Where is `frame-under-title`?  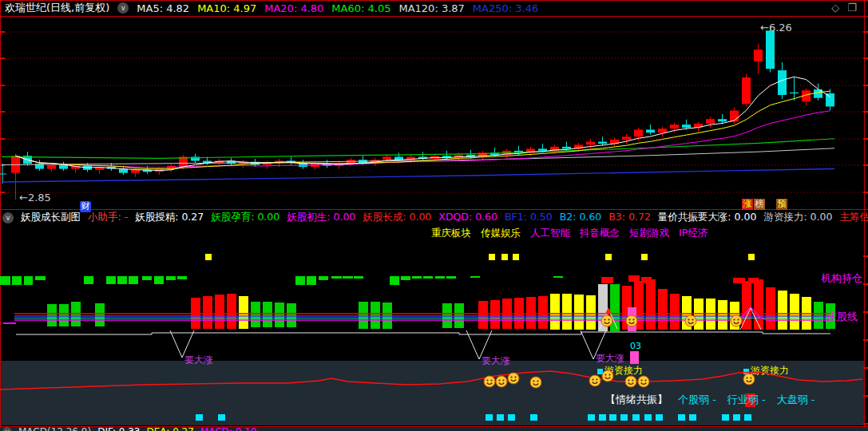
frame-under-title is located at coordinates (434, 16).